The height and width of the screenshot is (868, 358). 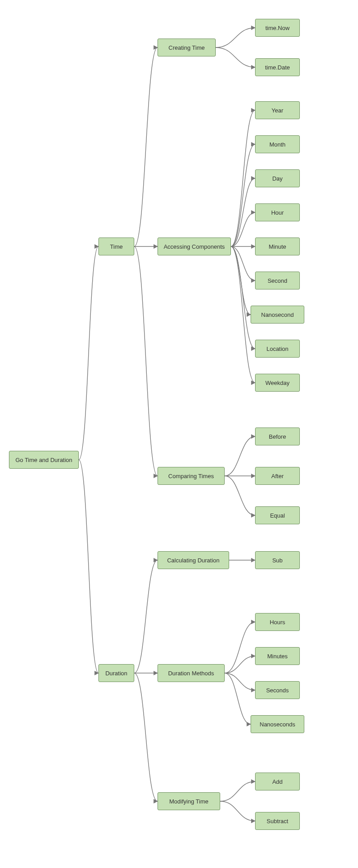 I want to click on edge-durmethods-hours, so click(x=240, y=648).